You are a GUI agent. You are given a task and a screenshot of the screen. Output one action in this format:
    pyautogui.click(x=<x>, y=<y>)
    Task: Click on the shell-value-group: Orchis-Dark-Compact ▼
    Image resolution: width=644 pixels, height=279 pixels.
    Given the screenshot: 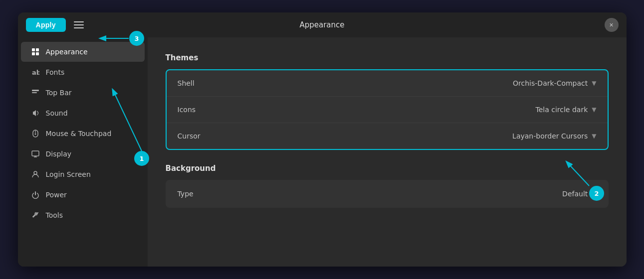 What is the action you would take?
    pyautogui.click(x=555, y=83)
    